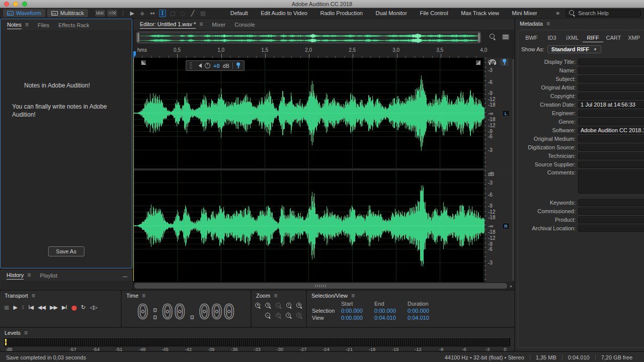 Image resolution: width=644 pixels, height=362 pixels. I want to click on workspace-item: Max Track view, so click(480, 13).